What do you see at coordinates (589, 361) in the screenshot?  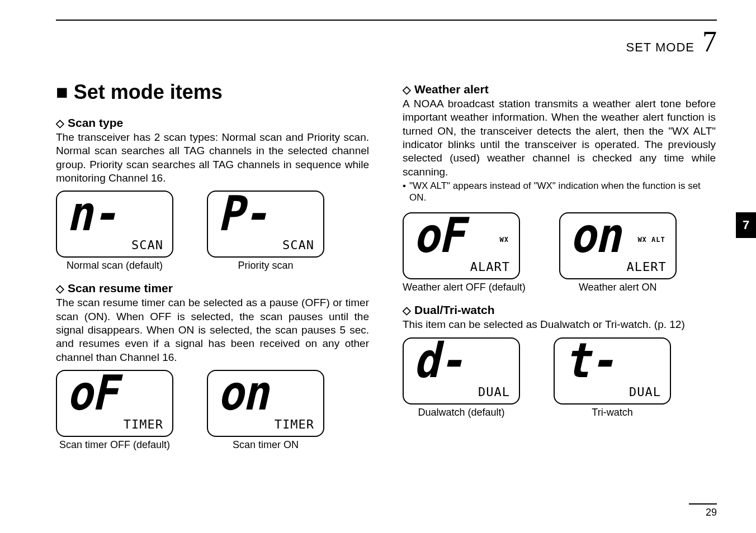 I see `lcd-big-text: t-` at bounding box center [589, 361].